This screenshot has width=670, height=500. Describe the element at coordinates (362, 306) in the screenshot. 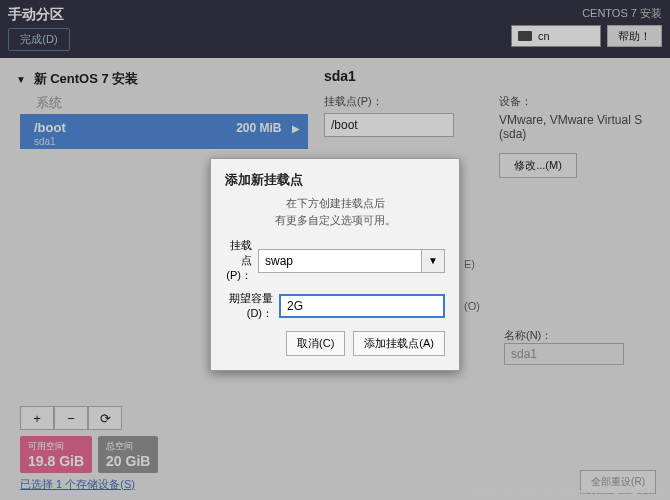

I see `dlg-capacity-input` at that location.